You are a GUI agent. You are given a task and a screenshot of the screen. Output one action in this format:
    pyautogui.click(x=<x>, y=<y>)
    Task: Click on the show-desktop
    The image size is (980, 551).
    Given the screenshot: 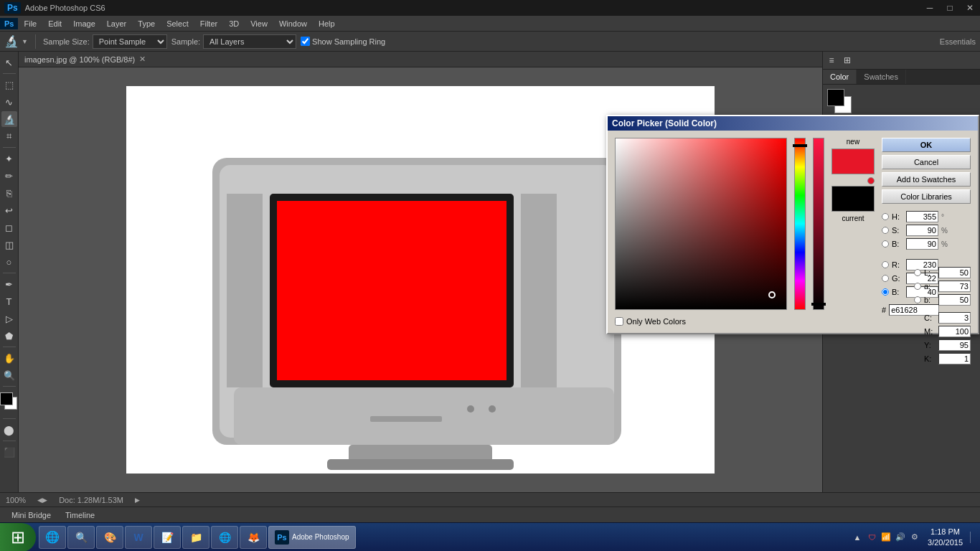 What is the action you would take?
    pyautogui.click(x=973, y=537)
    